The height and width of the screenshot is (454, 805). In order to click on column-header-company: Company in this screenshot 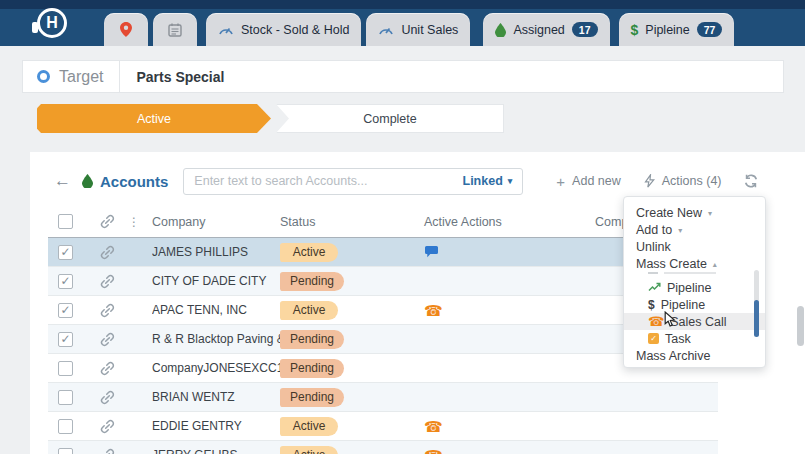, I will do `click(216, 222)`.